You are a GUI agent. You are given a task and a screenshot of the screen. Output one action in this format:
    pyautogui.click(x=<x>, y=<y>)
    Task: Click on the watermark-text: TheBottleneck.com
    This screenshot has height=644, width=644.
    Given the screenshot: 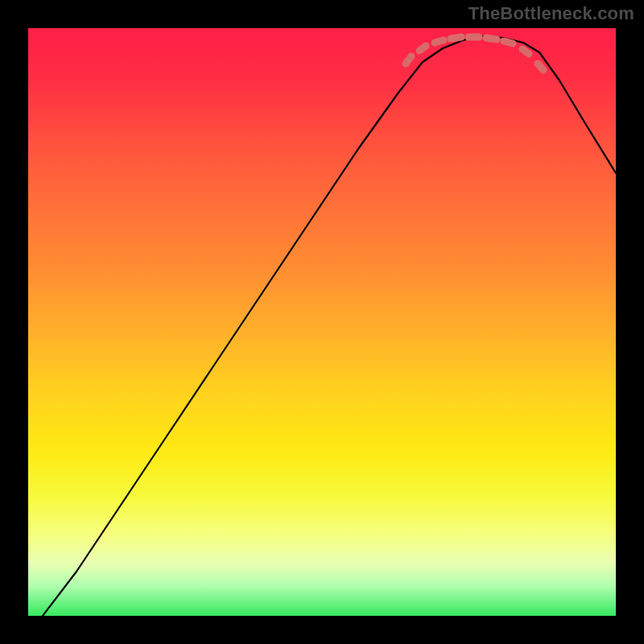 What is the action you would take?
    pyautogui.click(x=551, y=14)
    